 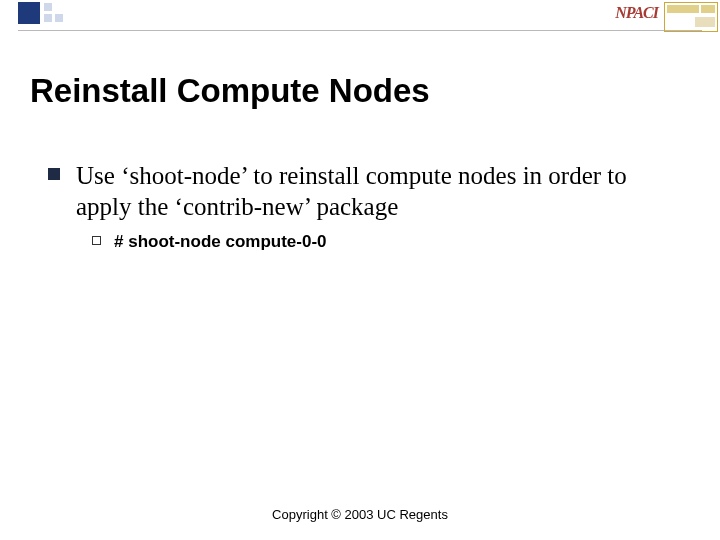 I want to click on copyright-footer: Copyright © 2003 UC Regents, so click(x=360, y=514).